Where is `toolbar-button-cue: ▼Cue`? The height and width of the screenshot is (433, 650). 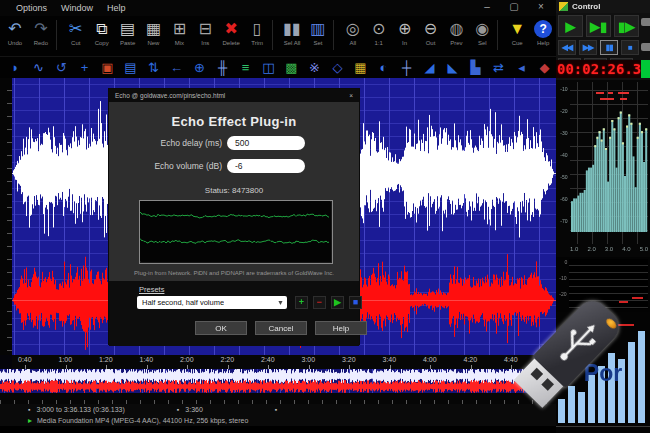
toolbar-button-cue: ▼Cue is located at coordinates (517, 32).